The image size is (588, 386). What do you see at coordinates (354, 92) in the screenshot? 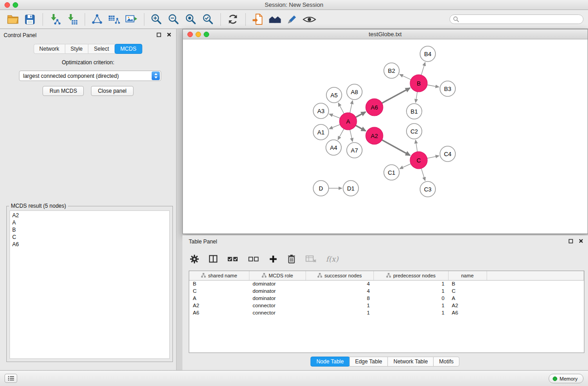
I see `graph-node-A8: A8` at bounding box center [354, 92].